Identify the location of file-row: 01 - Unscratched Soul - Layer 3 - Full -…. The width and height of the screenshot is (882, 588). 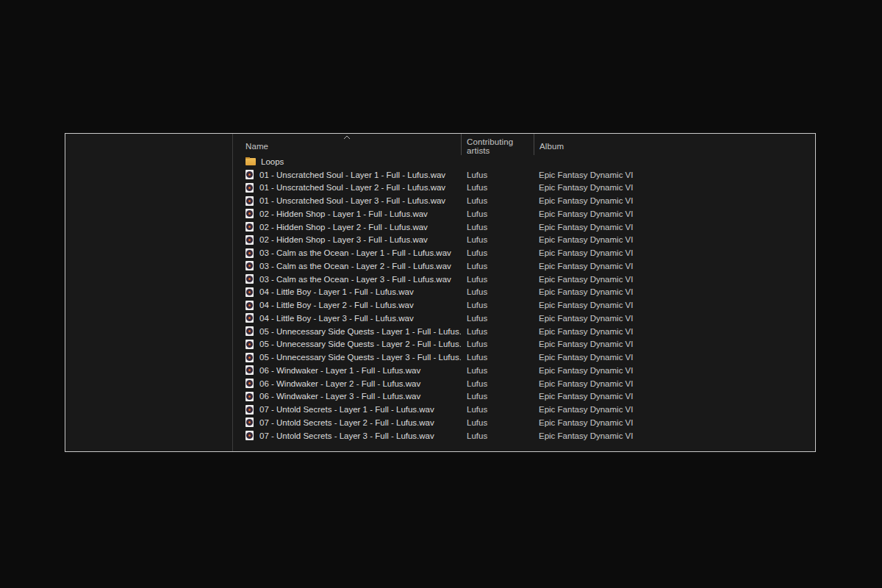
(524, 201).